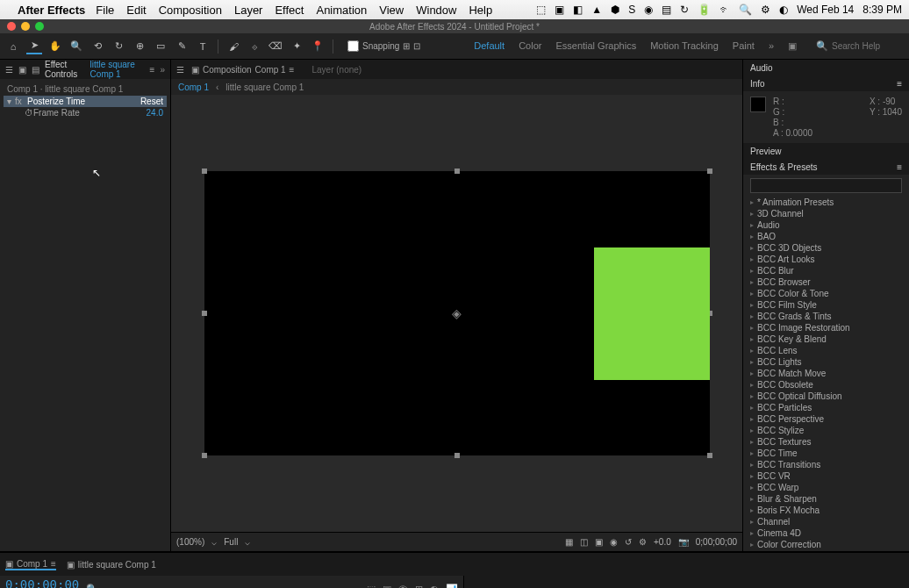 The height and width of the screenshot is (588, 909). I want to click on breadcrumb-comp1: Comp 1, so click(193, 88).